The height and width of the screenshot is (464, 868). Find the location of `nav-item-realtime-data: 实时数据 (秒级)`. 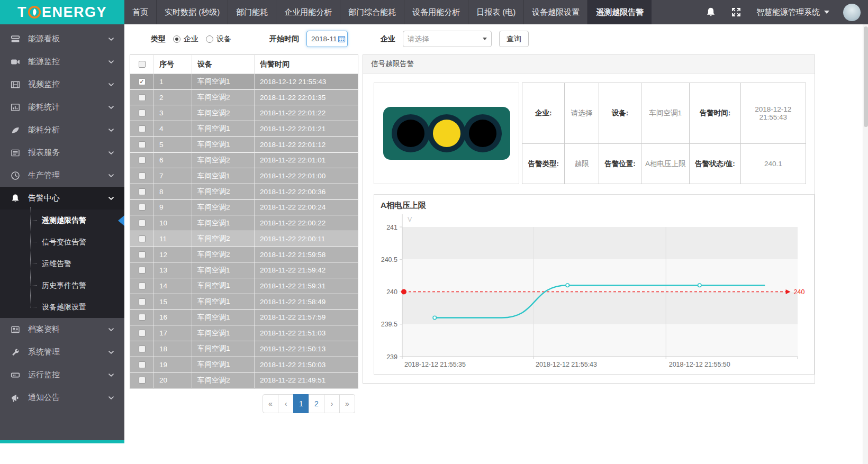

nav-item-realtime-data: 实时数据 (秒级) is located at coordinates (192, 12).